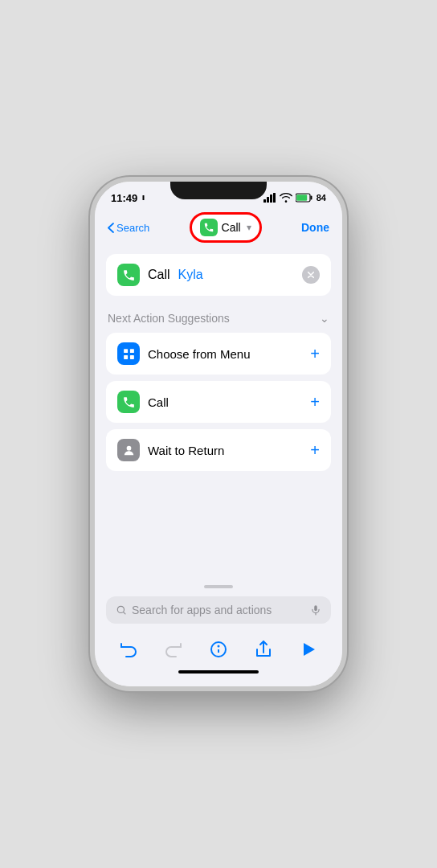  What do you see at coordinates (218, 275) in the screenshot?
I see `current-action-card: Call Kyla` at bounding box center [218, 275].